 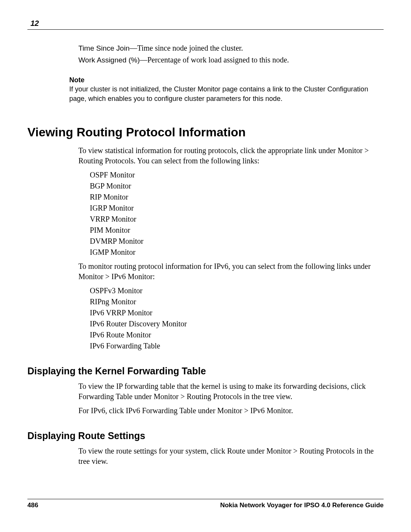 I want to click on bottom-rule, so click(x=206, y=499).